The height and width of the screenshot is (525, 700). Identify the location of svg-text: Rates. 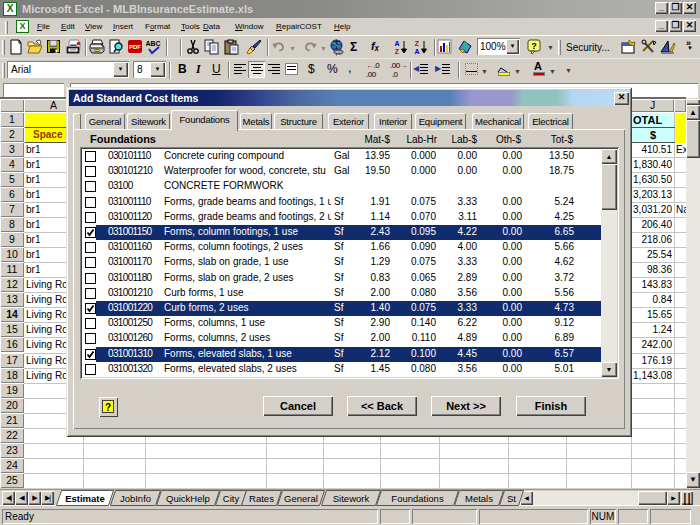
(262, 498).